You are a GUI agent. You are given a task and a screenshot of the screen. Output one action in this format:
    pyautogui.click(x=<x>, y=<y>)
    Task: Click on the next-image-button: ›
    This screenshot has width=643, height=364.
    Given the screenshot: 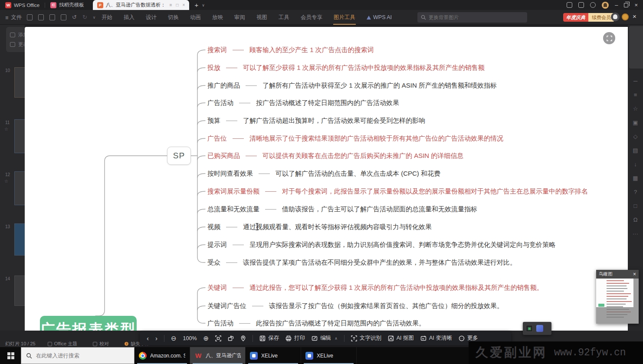 What is the action you would take?
    pyautogui.click(x=156, y=338)
    